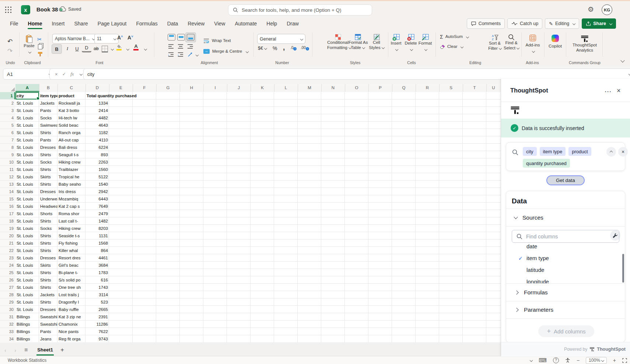  Describe the element at coordinates (48, 228) in the screenshot. I see `cell-B19: Socks` at that location.